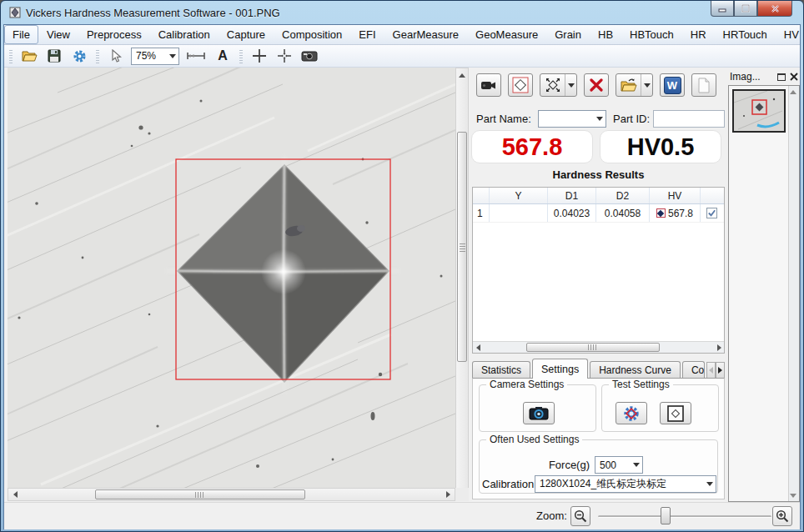 The width and height of the screenshot is (804, 532). I want to click on scroll-down-arrow, so click(793, 495).